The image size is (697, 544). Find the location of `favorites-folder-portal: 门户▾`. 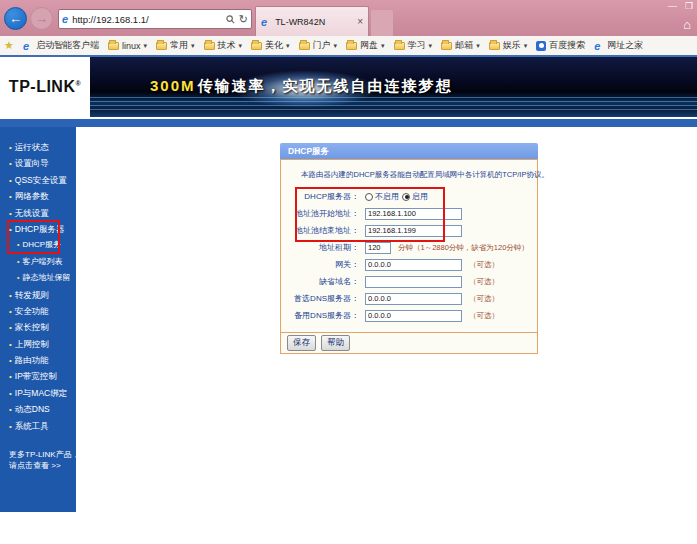

favorites-folder-portal: 门户▾ is located at coordinates (318, 46).